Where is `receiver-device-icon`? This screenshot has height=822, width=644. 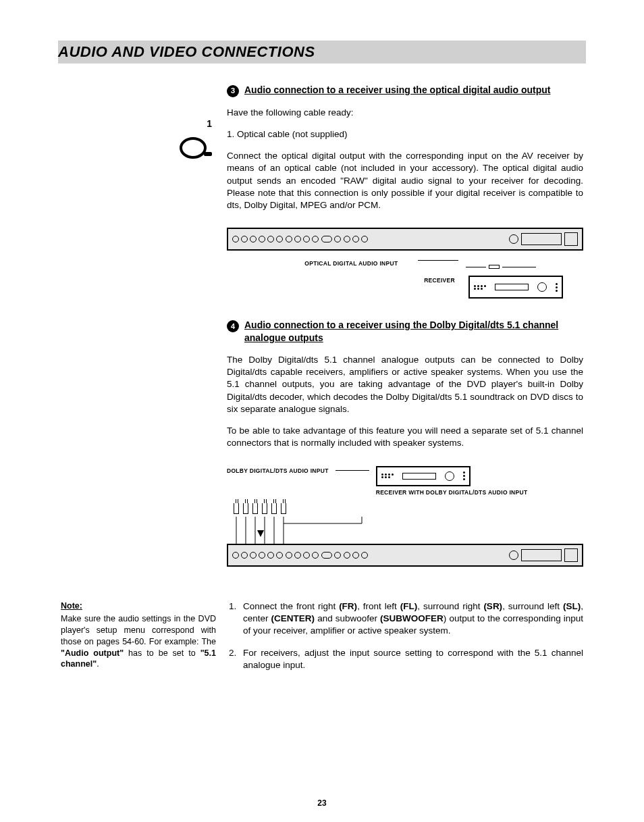
receiver-device-icon is located at coordinates (516, 287).